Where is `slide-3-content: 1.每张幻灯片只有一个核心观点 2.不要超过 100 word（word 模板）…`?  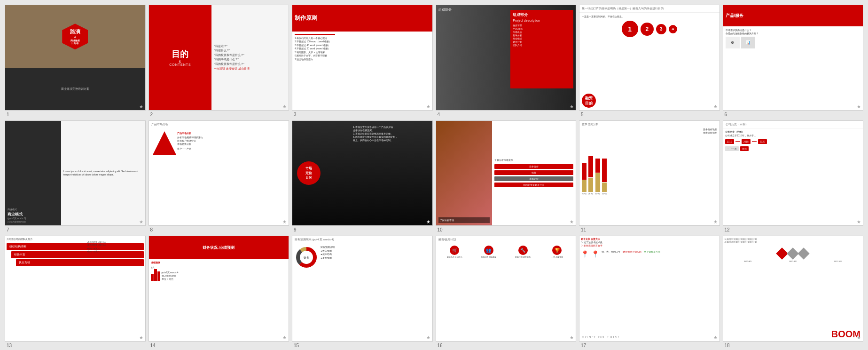
slide-3-content: 1.每张幻灯片只有一个核心观点 2.不要超过 100 word（word 模板）… is located at coordinates (362, 48).